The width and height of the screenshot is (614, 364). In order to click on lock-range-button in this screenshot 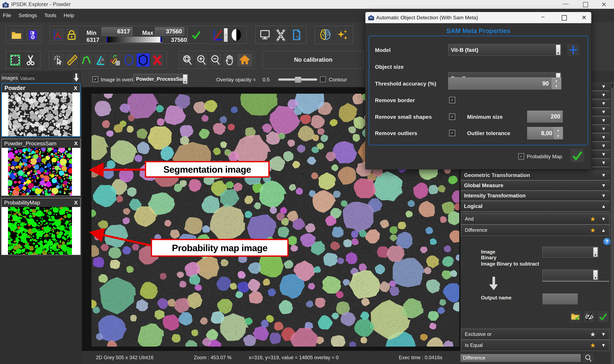, I will do `click(72, 35)`.